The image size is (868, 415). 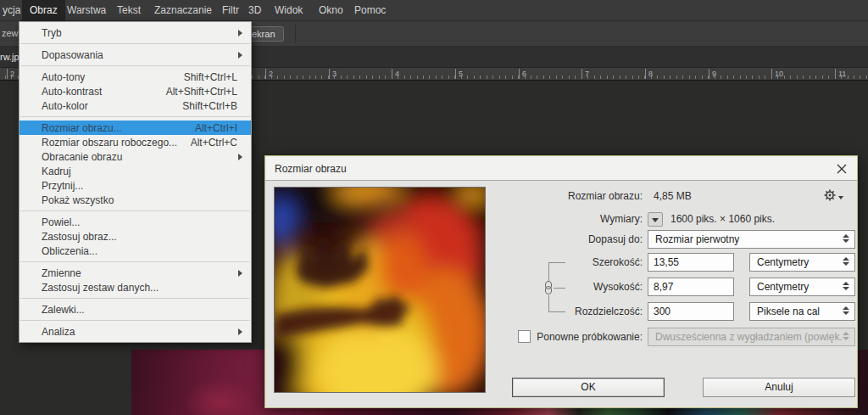 What do you see at coordinates (691, 311) in the screenshot?
I see `resolution-input` at bounding box center [691, 311].